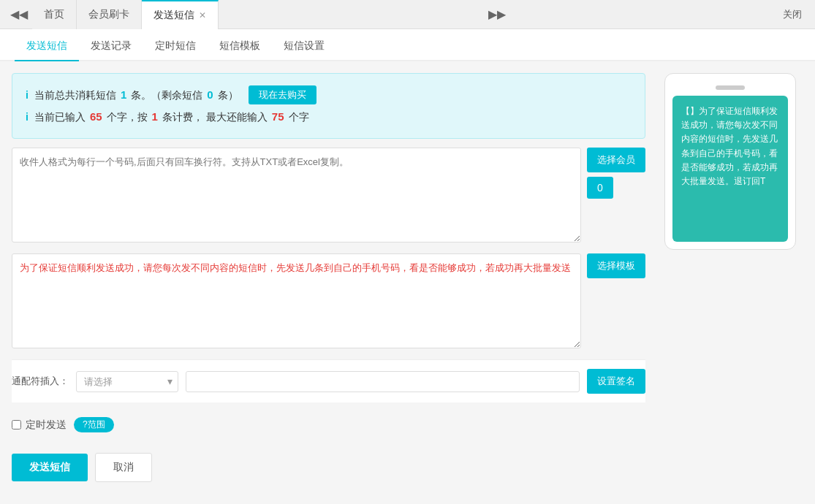 The width and height of the screenshot is (815, 504). I want to click on cancel-btn: 取消, so click(124, 467).